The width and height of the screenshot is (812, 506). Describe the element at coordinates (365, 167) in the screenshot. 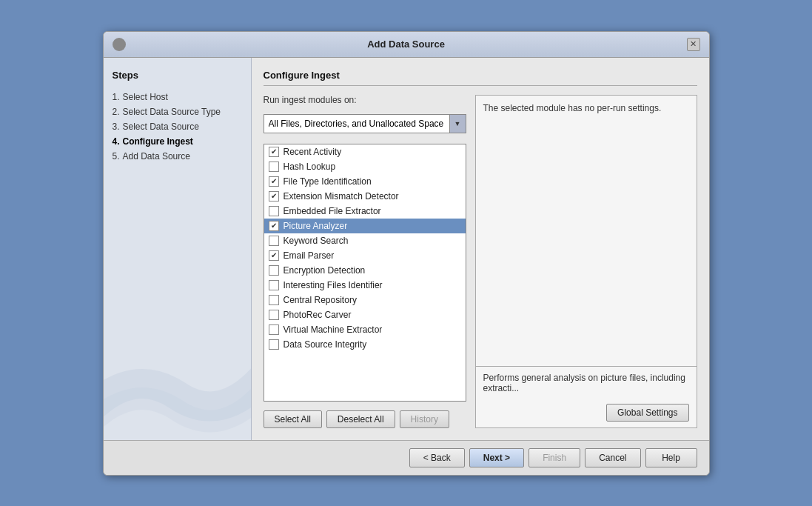

I see `module-item-hash-lookup: Hash Lookup` at that location.